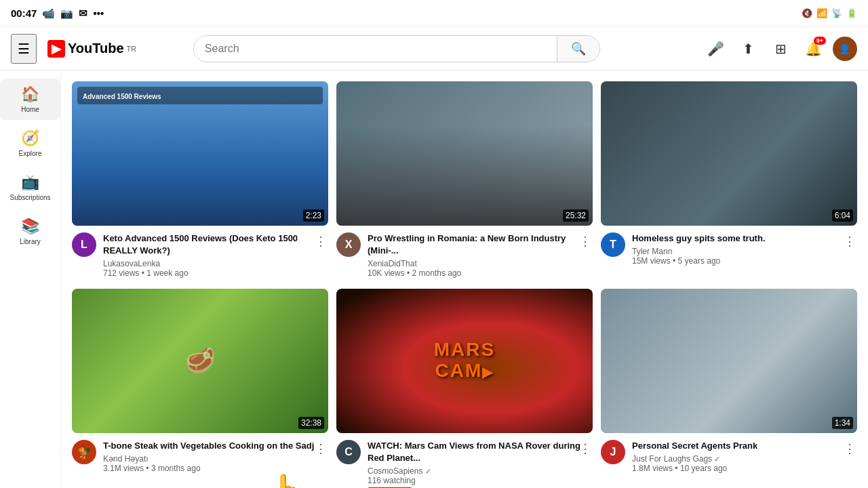 The image size is (868, 488). I want to click on keto-video-info: L Keto Advanced 1500 Reviews (Does Keto …, so click(200, 255).